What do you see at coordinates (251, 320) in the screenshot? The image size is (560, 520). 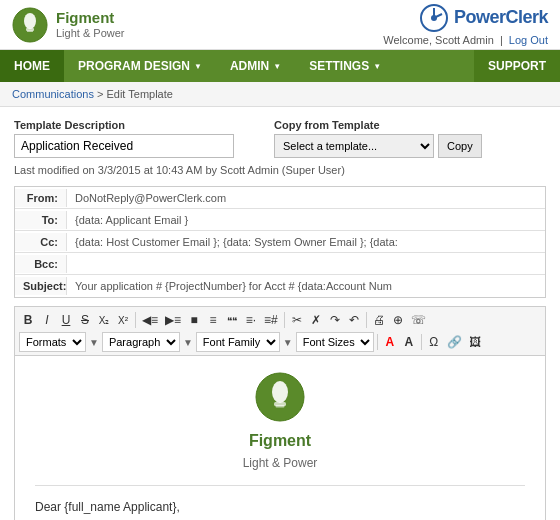 I see `ul-button: ≡·` at bounding box center [251, 320].